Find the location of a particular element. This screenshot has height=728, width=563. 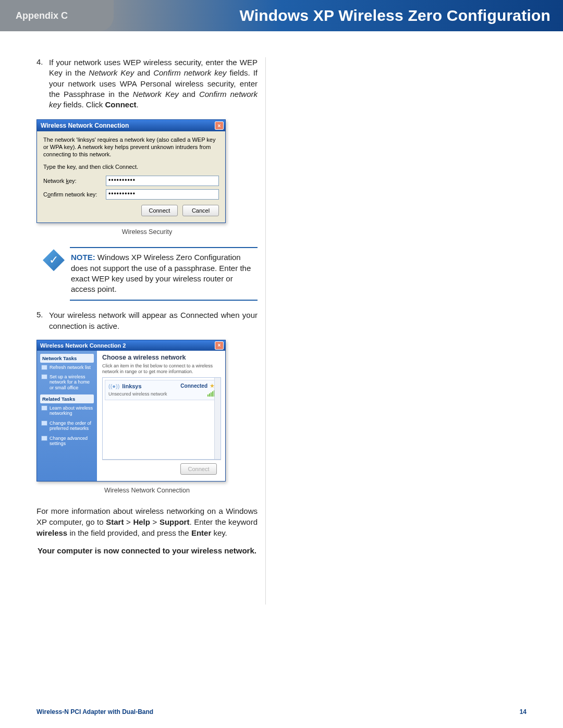

network-key-label: Network key: is located at coordinates (75, 181).